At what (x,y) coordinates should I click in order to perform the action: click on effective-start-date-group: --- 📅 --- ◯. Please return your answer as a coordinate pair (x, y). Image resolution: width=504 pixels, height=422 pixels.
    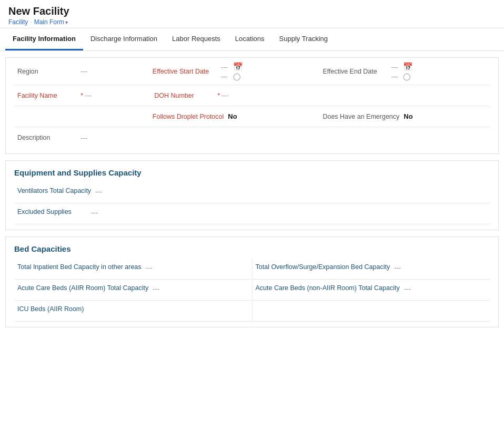
    Looking at the image, I should click on (232, 71).